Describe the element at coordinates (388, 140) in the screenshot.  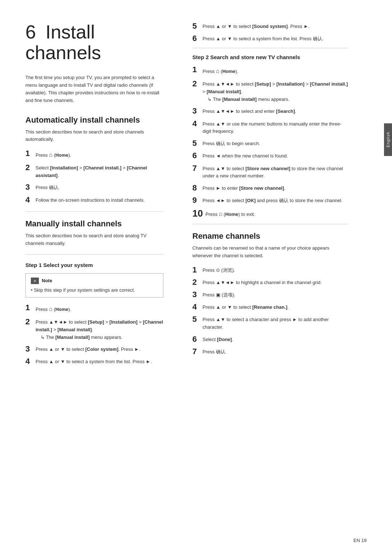
I see `language-tab: English` at that location.